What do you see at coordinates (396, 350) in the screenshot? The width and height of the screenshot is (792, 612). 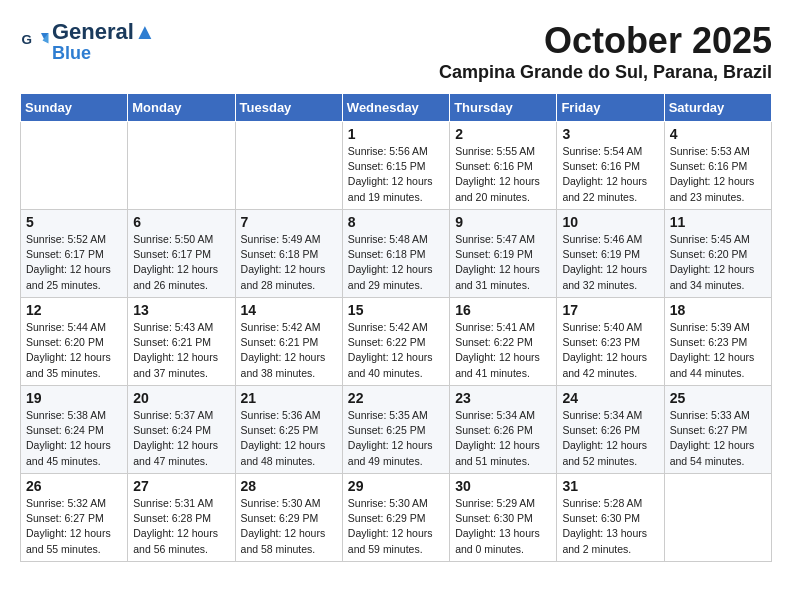 I see `day-info: Sunrise: 5:42 AM Sunset: 6:22 PM Dayligh…` at bounding box center [396, 350].